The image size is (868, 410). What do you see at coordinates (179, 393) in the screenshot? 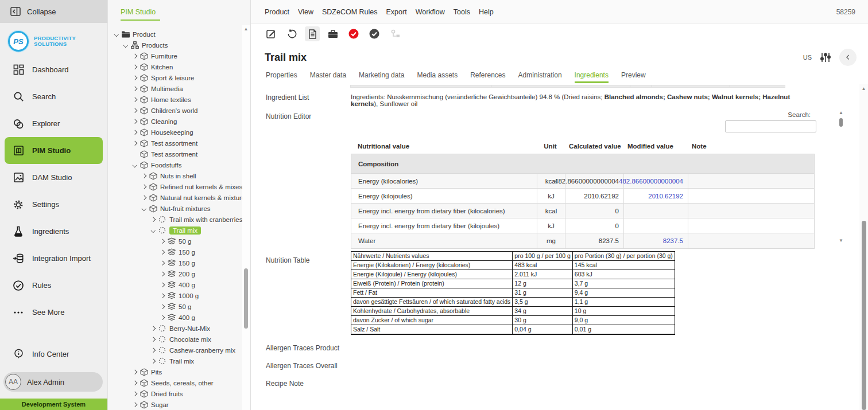
I see `tree-node-dried-fruits: Dried fruits` at bounding box center [179, 393].